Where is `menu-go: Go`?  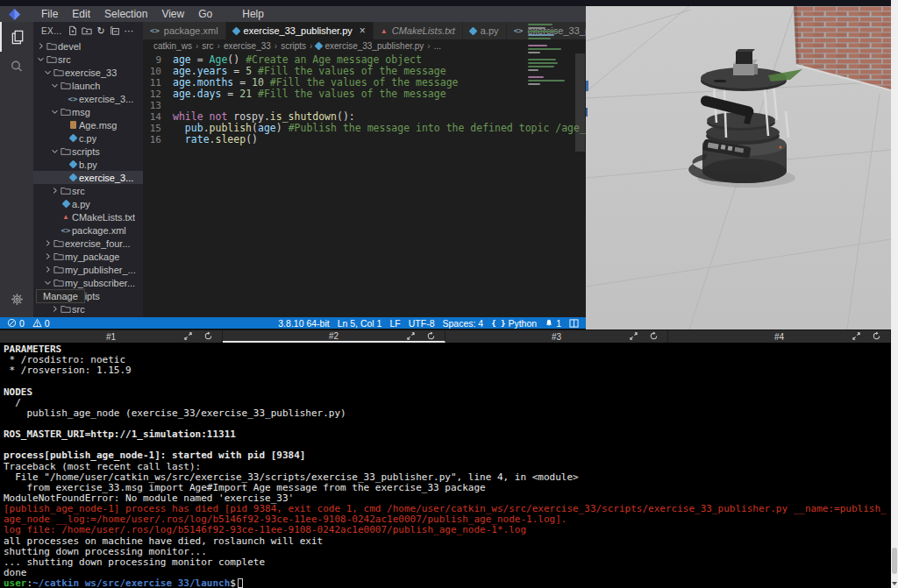 menu-go: Go is located at coordinates (205, 14).